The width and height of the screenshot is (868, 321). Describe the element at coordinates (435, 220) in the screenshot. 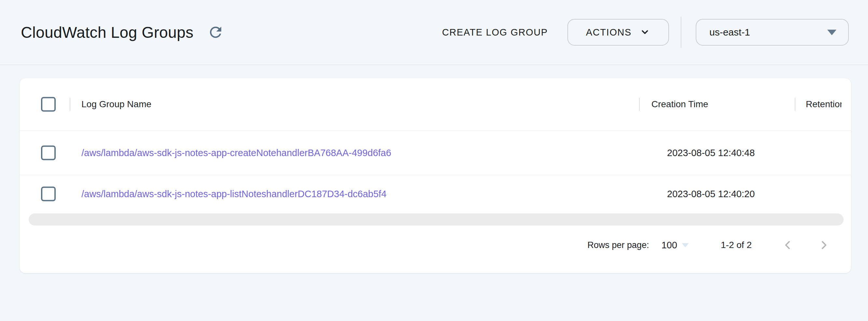

I see `horizontal-scrollbar-track` at that location.